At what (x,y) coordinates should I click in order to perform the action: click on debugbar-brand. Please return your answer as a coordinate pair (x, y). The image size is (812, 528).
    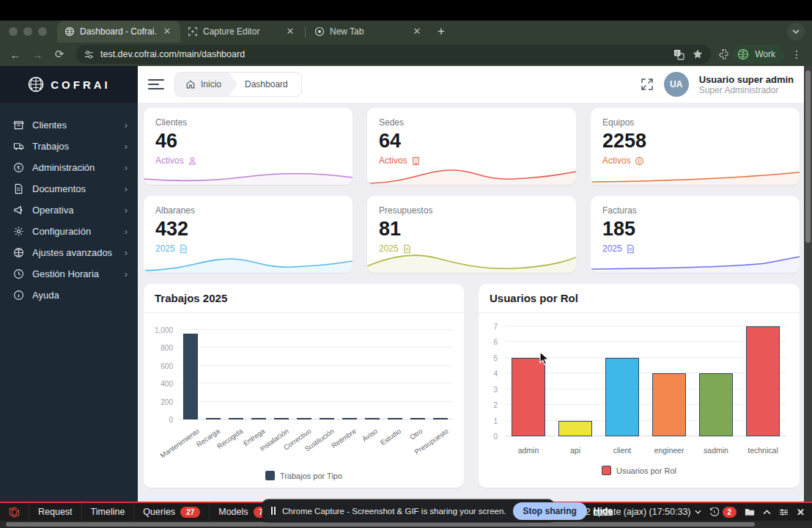
    Looking at the image, I should click on (15, 512).